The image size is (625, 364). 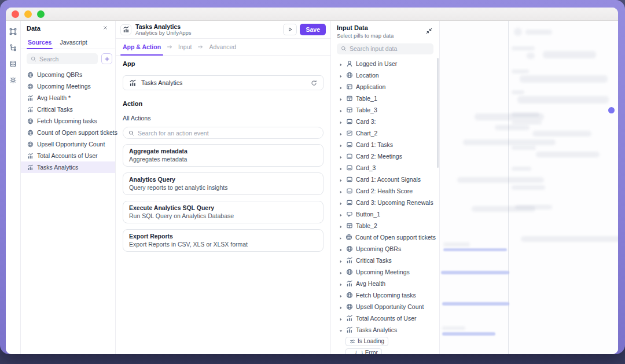 I want to click on tree-item: Application, so click(x=385, y=87).